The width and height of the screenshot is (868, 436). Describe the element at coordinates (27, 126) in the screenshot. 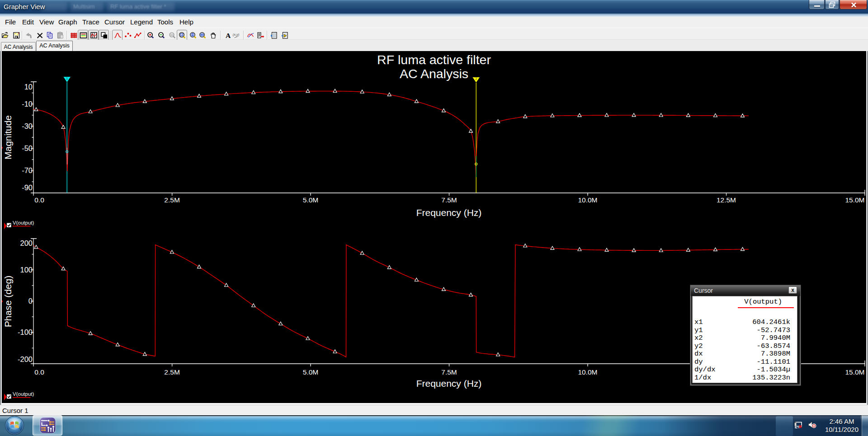

I see `svg-text: -30` at that location.